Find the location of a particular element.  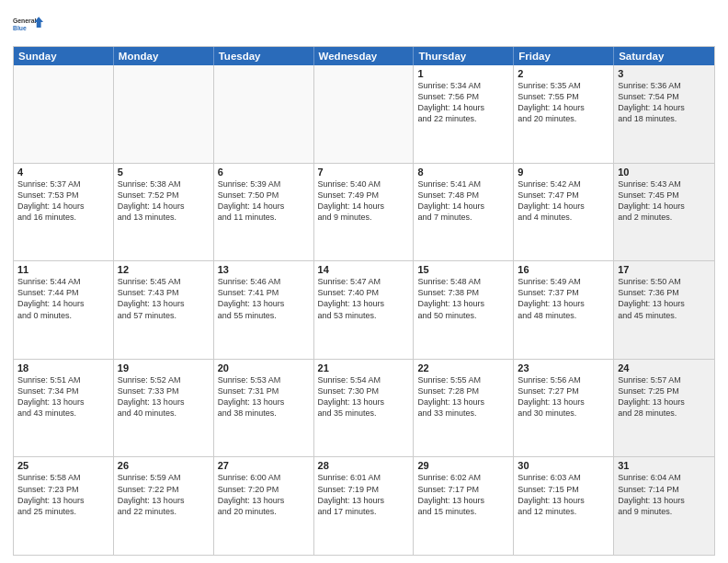

calendar-cell: 25Sunrise: 5:58 AM Sunset: 7:23 PM Dayli… is located at coordinates (64, 506).